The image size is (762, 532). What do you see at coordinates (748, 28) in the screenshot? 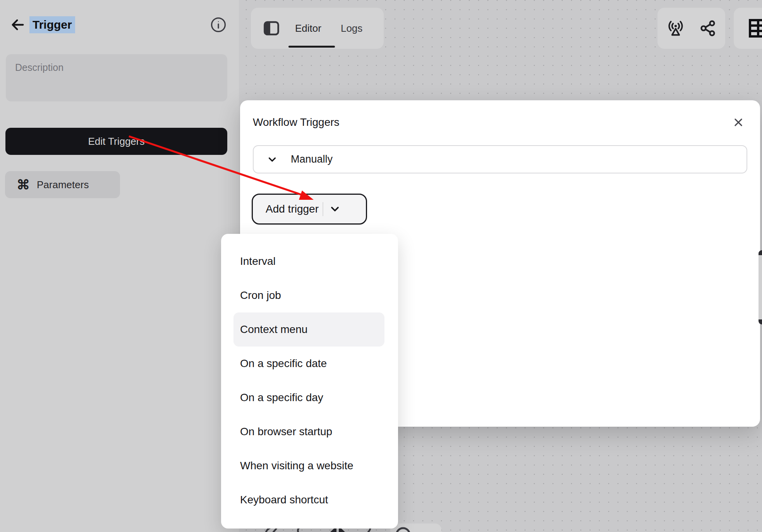
I see `table-toolbar` at bounding box center [748, 28].